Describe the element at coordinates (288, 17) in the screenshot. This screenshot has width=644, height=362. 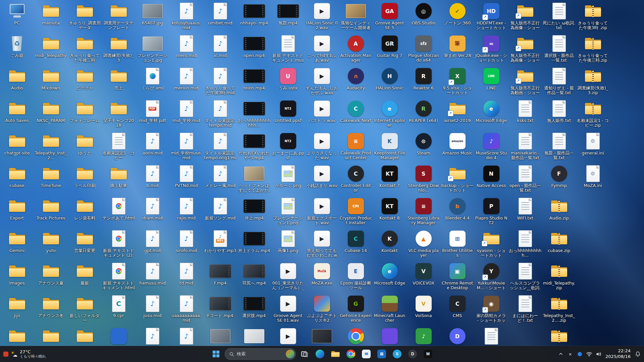
I see `desktop-icon: 無題.mp4` at that location.